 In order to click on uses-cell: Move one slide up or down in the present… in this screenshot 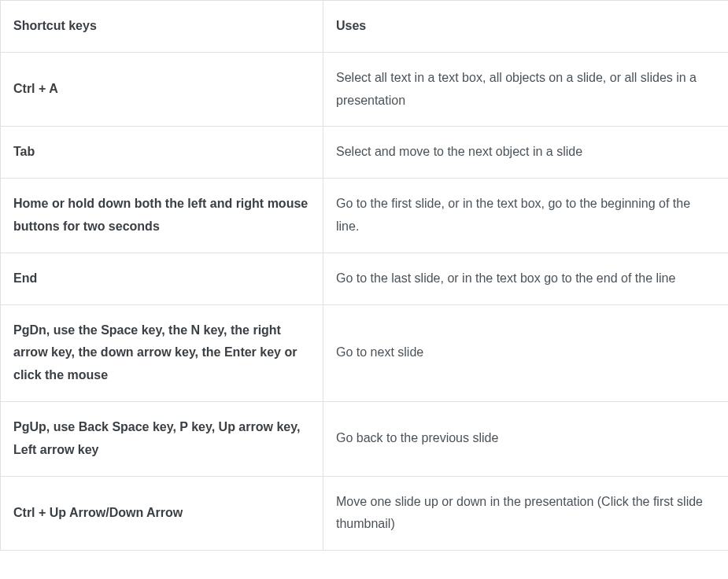, I will do `click(526, 513)`.